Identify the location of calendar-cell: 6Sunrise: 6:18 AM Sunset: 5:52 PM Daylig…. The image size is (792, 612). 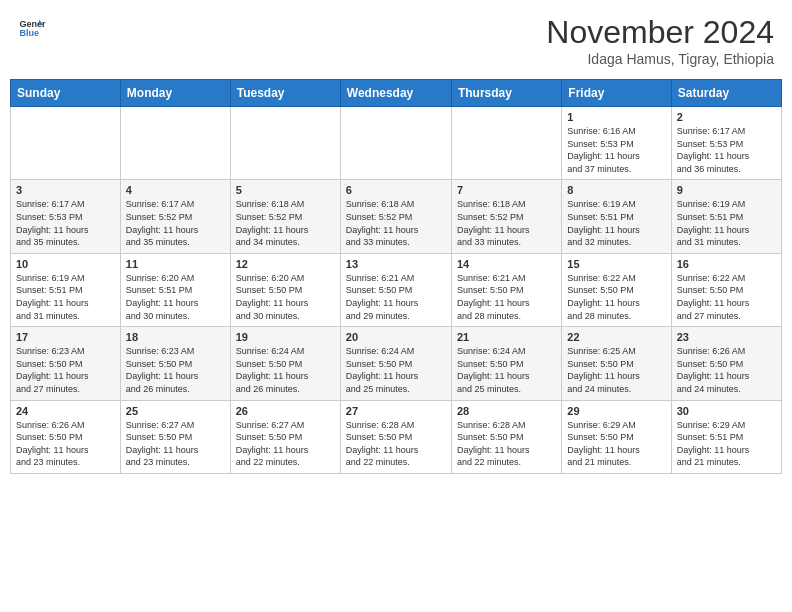
(396, 216).